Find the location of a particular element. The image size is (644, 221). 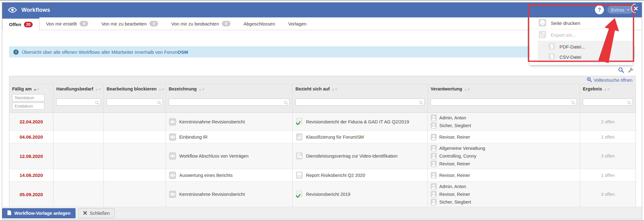

contract-icon is located at coordinates (299, 156).